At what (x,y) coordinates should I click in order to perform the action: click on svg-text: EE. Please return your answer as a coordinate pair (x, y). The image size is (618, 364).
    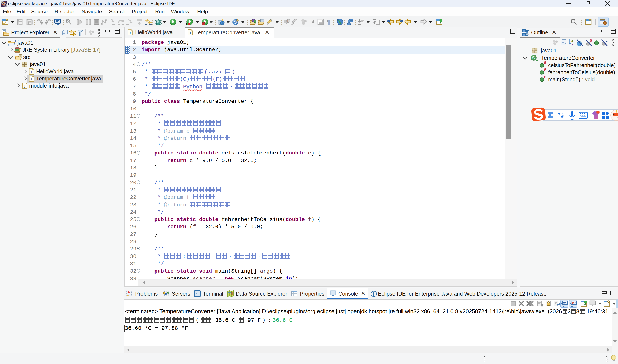
    Looking at the image, I should click on (4, 2).